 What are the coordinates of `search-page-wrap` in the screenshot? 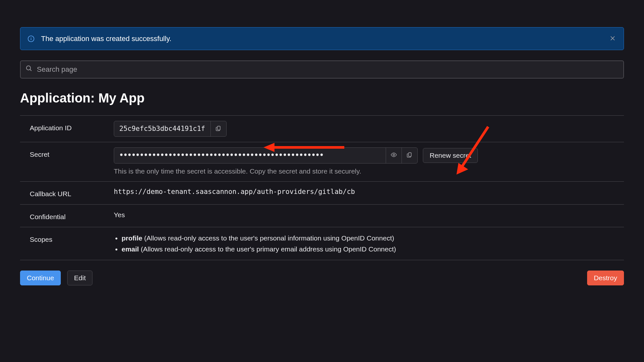 It's located at (322, 69).